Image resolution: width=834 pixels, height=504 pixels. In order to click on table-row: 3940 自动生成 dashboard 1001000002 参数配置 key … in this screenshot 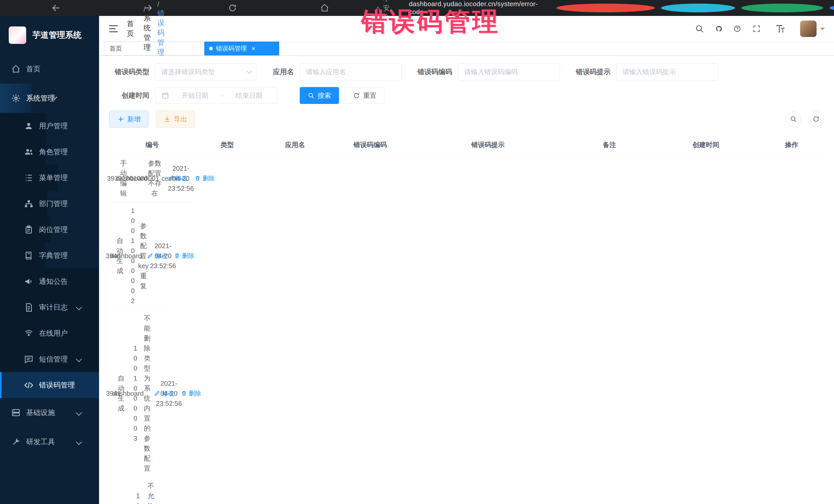, I will do `click(141, 256)`.